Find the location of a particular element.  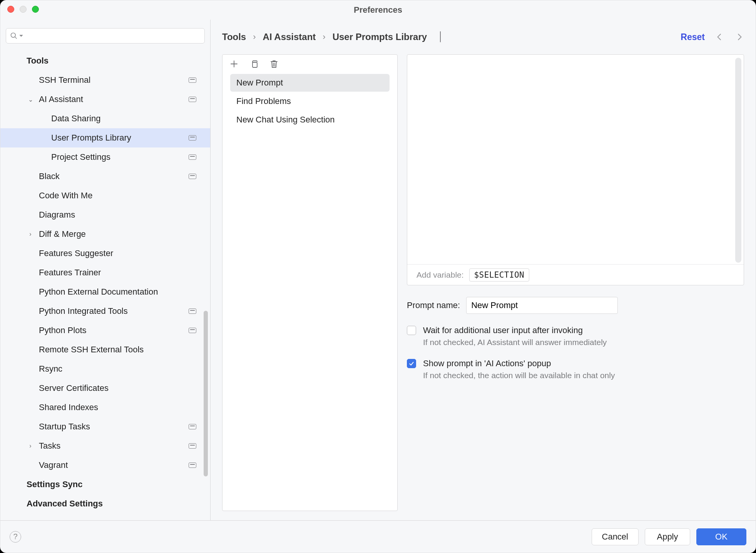

tree-item: ⌄AI Assistant is located at coordinates (105, 99).